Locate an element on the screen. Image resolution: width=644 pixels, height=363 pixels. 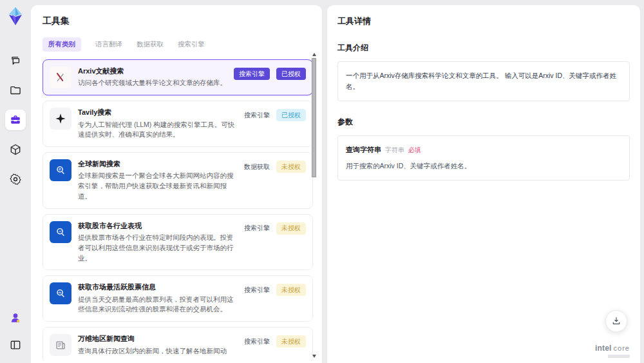
detail-title: 工具详情 is located at coordinates (484, 21).